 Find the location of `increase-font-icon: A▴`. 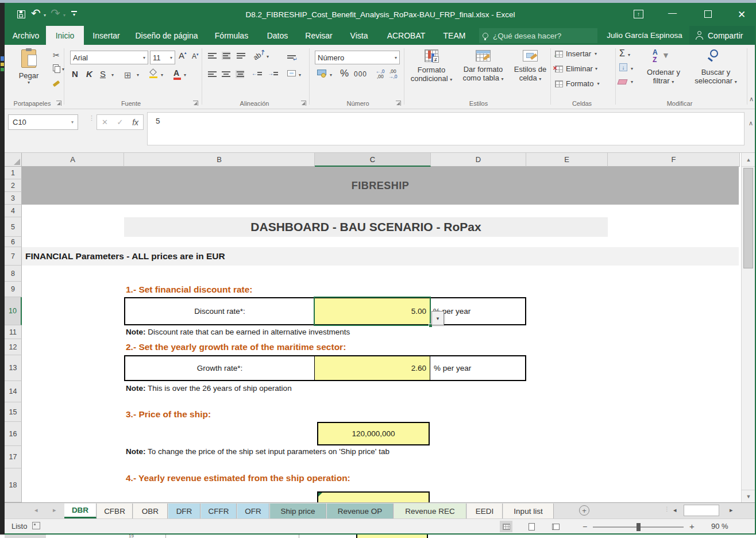

increase-font-icon: A▴ is located at coordinates (183, 55).